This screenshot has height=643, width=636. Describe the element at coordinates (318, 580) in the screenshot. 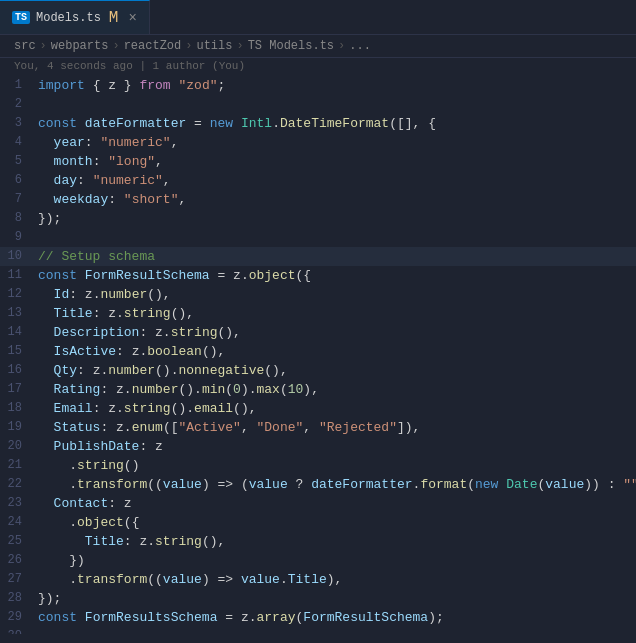

I see `line-27: 27 .transform((value) => value.Title),` at that location.